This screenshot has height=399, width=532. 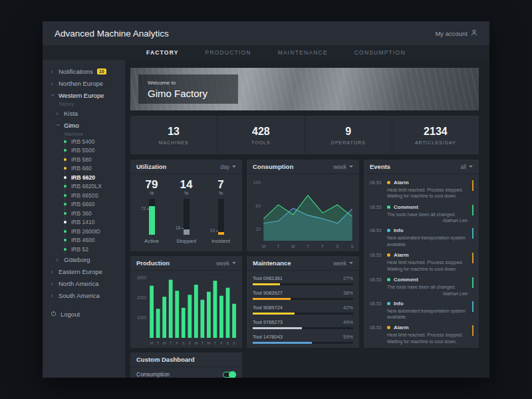 I want to click on sidebar-machine-item: IRB 2600ID, so click(x=95, y=231).